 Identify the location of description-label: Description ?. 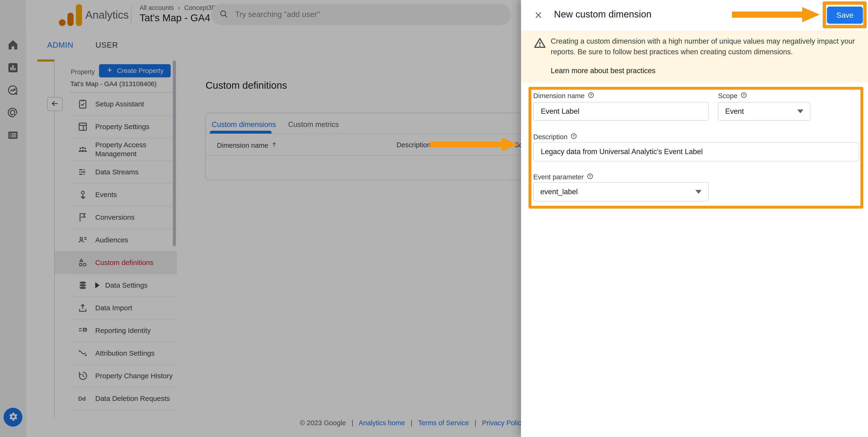
(555, 137).